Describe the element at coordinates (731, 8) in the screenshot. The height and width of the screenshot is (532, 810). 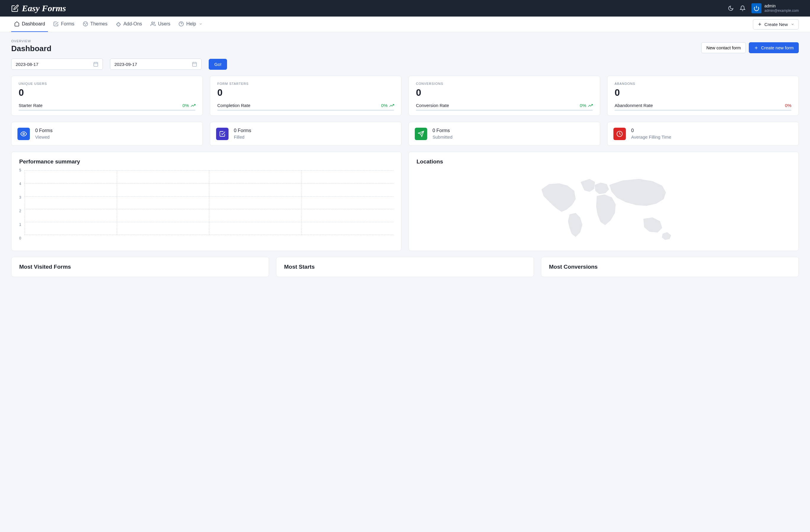
I see `moon-icon` at that location.